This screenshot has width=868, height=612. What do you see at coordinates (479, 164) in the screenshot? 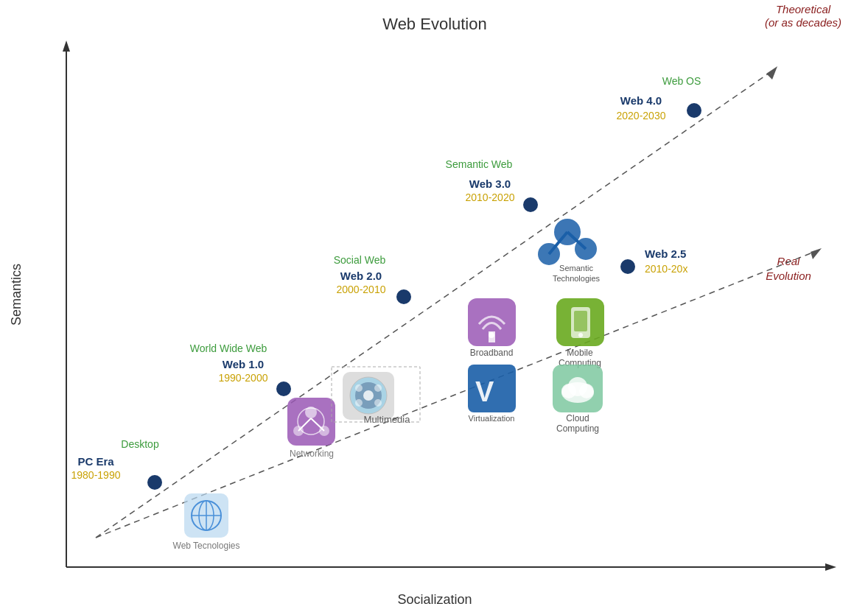
I see `web30-category: Semantic Web` at bounding box center [479, 164].